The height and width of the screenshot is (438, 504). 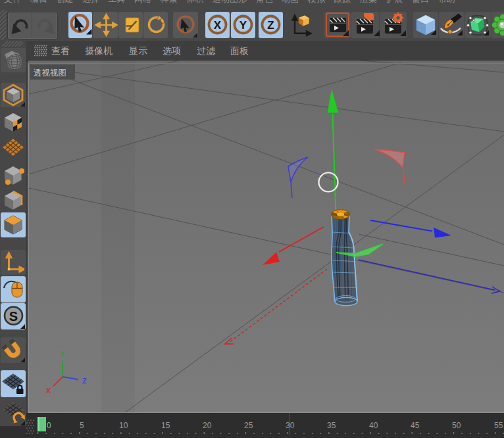 What do you see at coordinates (415, 426) in the screenshot?
I see `svg-text: 45` at bounding box center [415, 426].